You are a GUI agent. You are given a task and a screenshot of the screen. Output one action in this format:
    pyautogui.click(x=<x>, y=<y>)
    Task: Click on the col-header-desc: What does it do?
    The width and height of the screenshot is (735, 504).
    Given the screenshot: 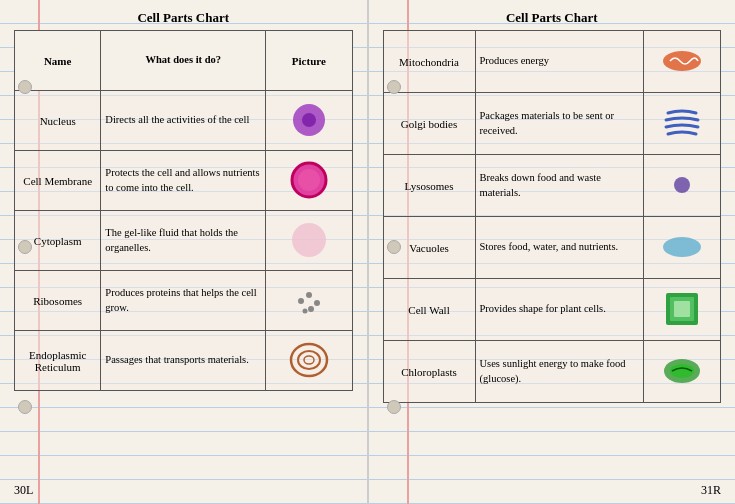 What is the action you would take?
    pyautogui.click(x=184, y=61)
    